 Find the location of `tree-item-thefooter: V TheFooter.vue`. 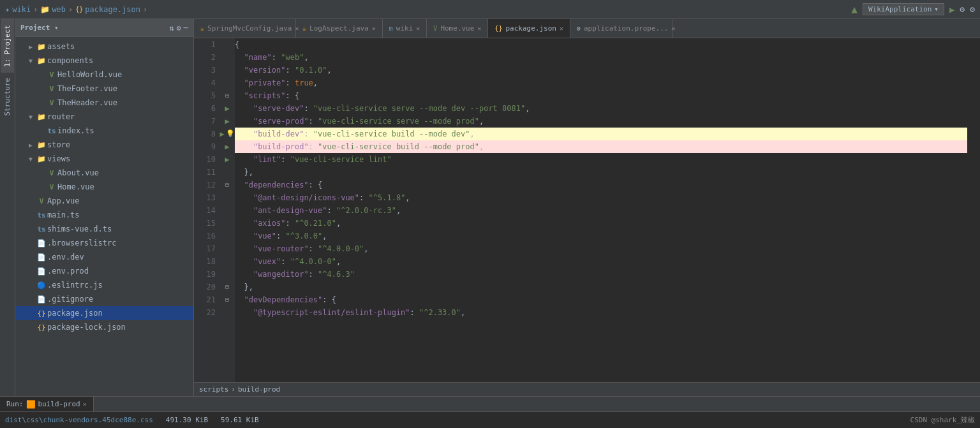

tree-item-thefooter: V TheFooter.vue is located at coordinates (105, 89).